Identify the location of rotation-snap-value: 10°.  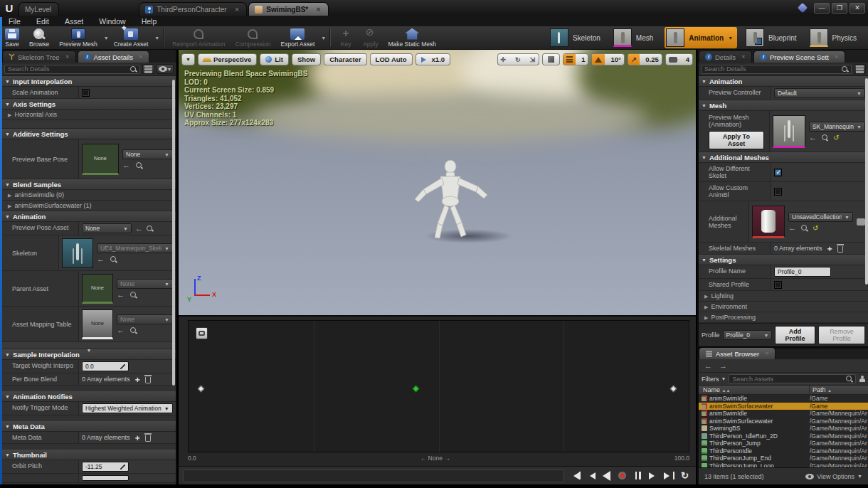
(615, 60).